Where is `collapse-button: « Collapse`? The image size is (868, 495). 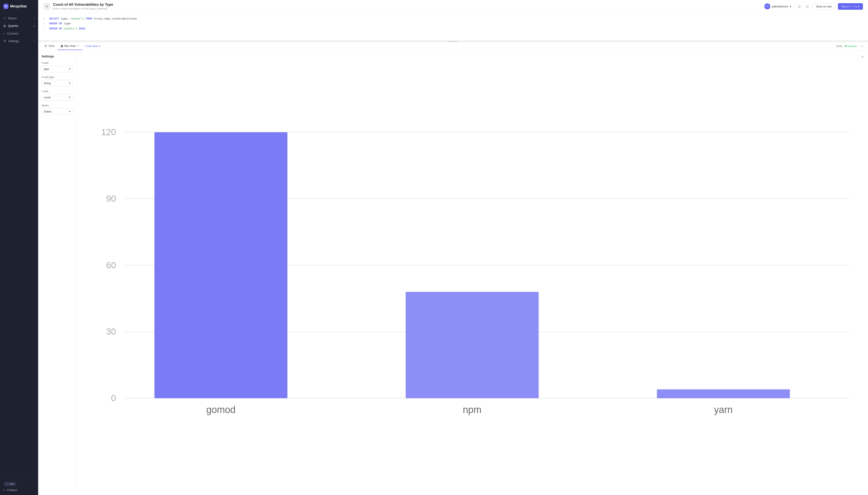 collapse-button: « Collapse is located at coordinates (19, 489).